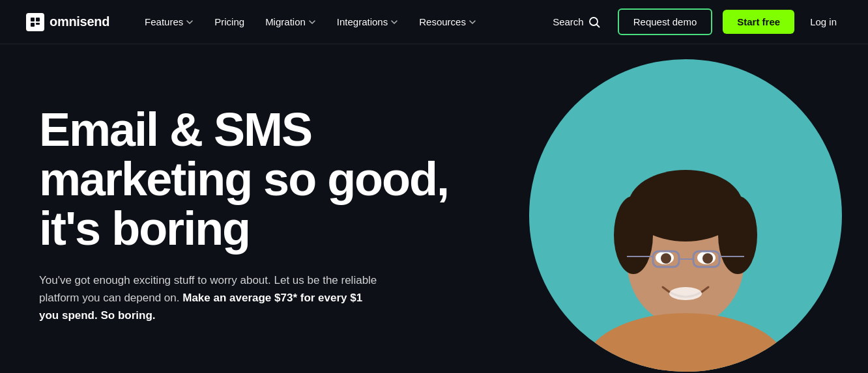  Describe the element at coordinates (824, 22) in the screenshot. I see `login-button: Log in` at that location.